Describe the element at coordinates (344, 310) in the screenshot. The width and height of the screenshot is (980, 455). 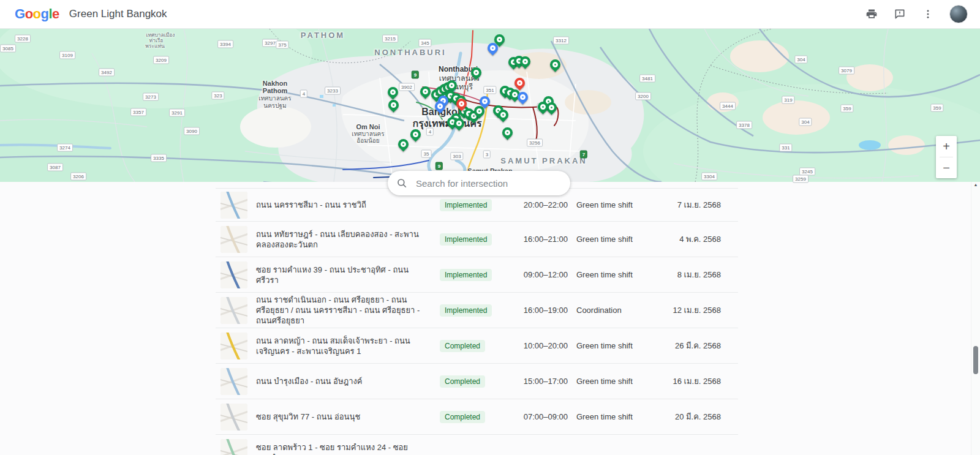
I see `intersection-name: ถนน ราชดำเนินนอก - ถนน ศรีอยุธยา - ถนนศร…` at that location.